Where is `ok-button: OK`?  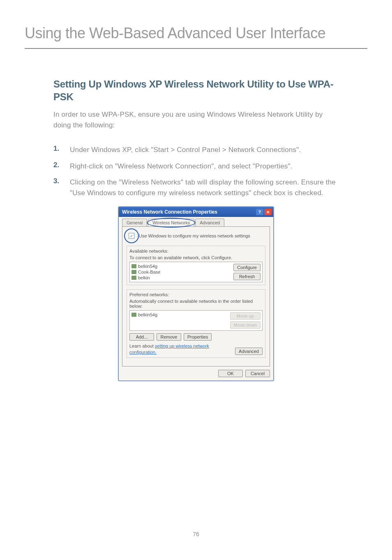
ok-button: OK is located at coordinates (231, 373).